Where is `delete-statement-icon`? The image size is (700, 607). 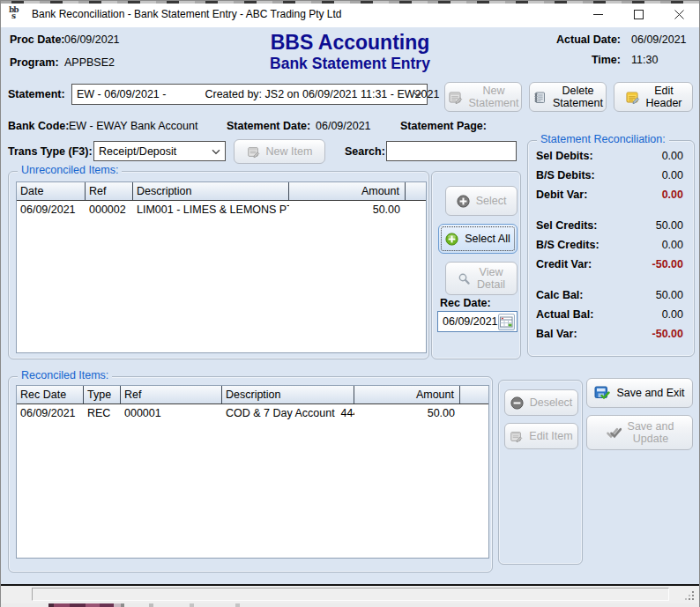 delete-statement-icon is located at coordinates (540, 97).